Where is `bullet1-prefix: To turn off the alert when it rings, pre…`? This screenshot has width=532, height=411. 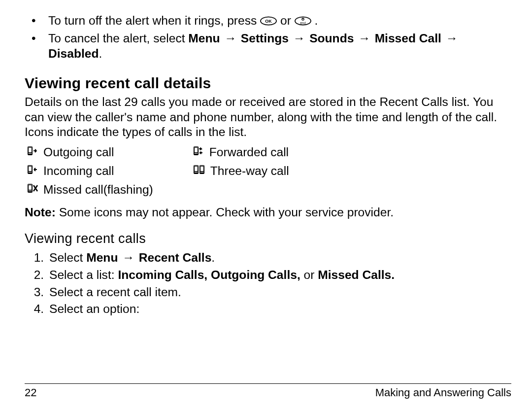 bullet1-prefix: To turn off the alert when it rings, pre… is located at coordinates (154, 21).